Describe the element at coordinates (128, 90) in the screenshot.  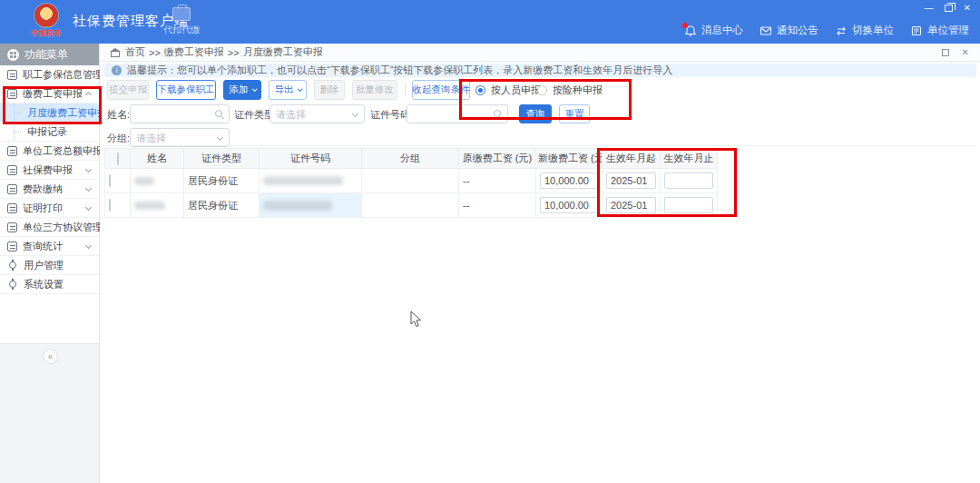
I see `submit-declare-button: 提交申报` at that location.